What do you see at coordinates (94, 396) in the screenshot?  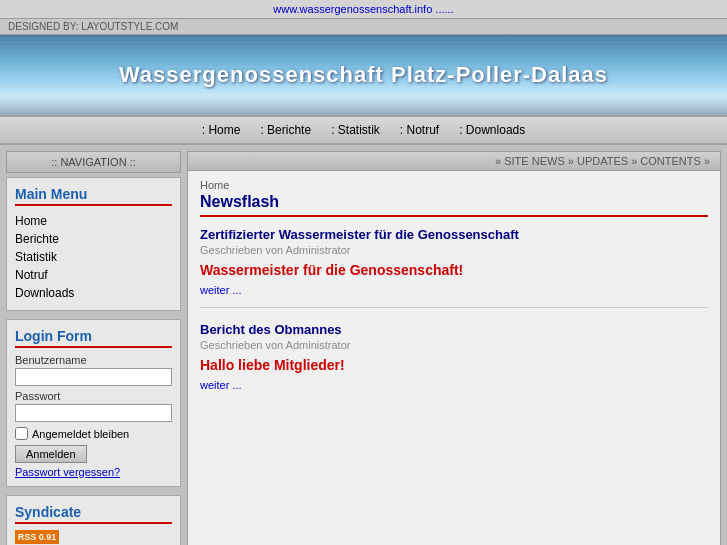 I see `password-label: Passwort` at bounding box center [94, 396].